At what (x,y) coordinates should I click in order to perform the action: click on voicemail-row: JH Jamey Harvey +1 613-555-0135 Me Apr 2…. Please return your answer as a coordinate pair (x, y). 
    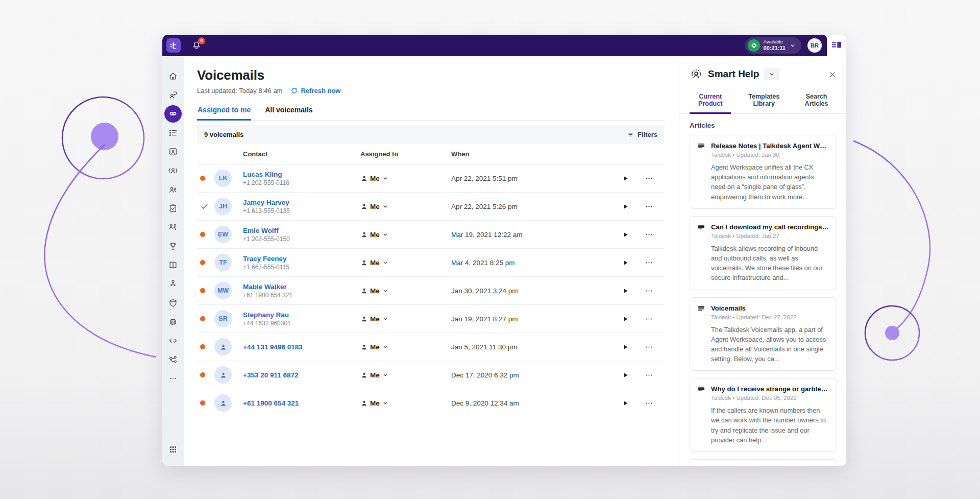
    Looking at the image, I should click on (431, 206).